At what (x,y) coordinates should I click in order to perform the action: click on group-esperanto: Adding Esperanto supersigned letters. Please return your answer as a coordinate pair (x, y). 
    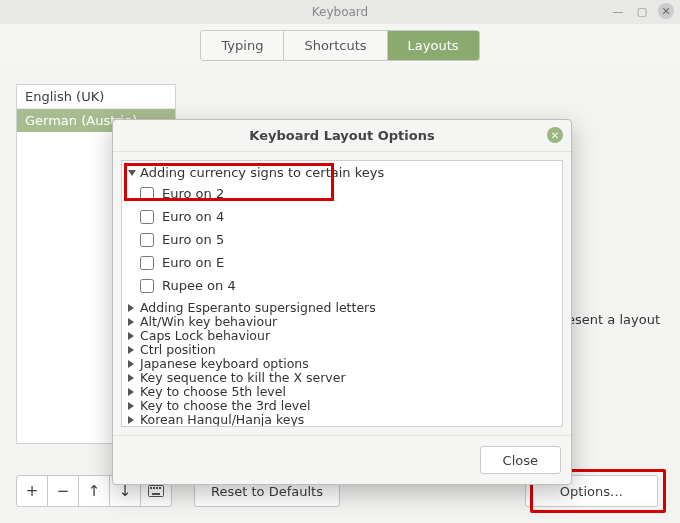
    Looking at the image, I should click on (342, 308).